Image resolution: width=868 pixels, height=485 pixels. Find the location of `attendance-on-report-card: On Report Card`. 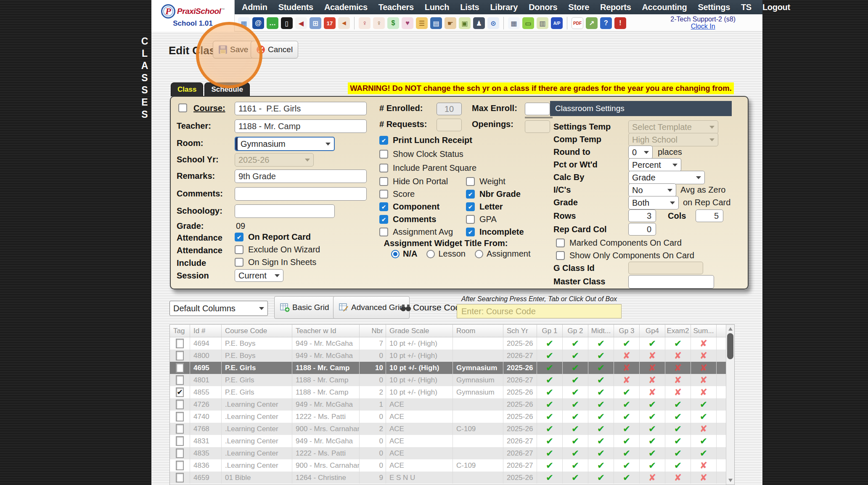

attendance-on-report-card: On Report Card is located at coordinates (273, 237).